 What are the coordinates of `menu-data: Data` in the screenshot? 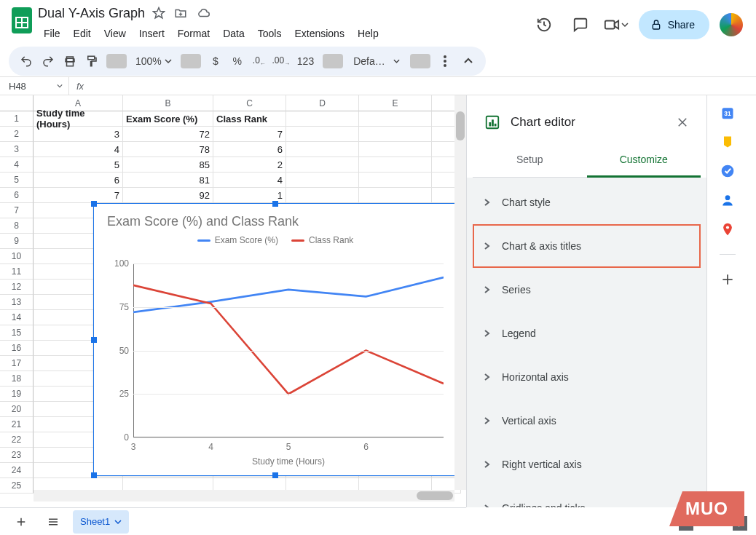 It's located at (234, 33).